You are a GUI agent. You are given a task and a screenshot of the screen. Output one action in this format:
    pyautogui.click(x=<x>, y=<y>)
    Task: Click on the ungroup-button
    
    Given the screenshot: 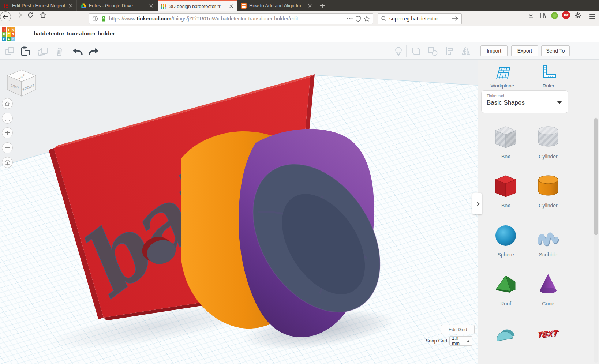 What is the action you would take?
    pyautogui.click(x=433, y=51)
    